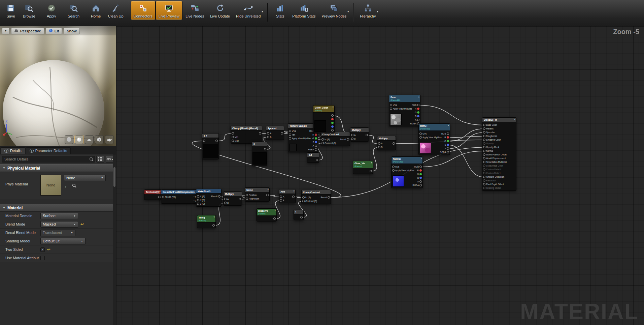 This screenshot has width=644, height=325. Describe the element at coordinates (114, 240) in the screenshot. I see `details-scrollbar` at that location.